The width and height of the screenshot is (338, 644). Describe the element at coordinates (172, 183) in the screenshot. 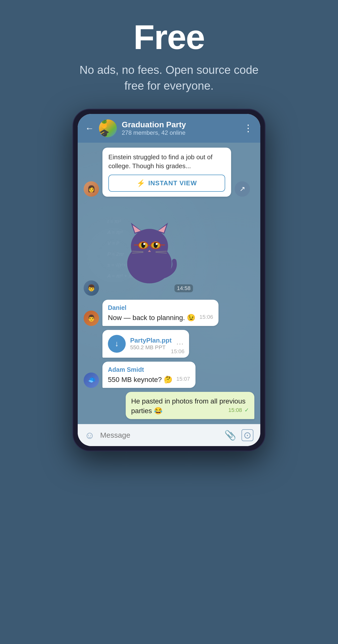

I see `instant-view-label: INSTANT VIEW` at that location.